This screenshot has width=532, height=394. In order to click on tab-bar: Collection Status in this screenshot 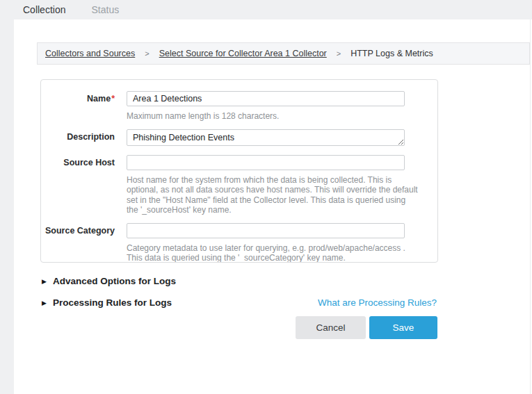, I will do `click(266, 10)`.